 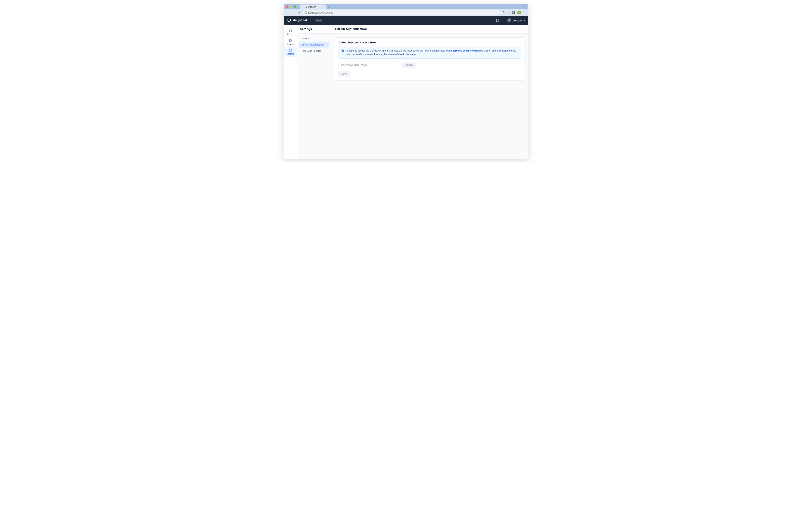 I want to click on window-maximize-button, so click(x=295, y=7).